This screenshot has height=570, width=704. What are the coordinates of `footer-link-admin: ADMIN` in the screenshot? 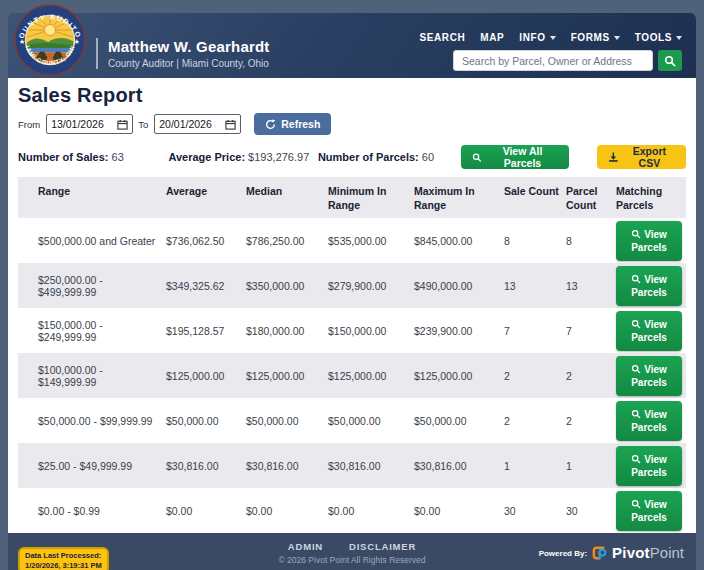 It's located at (306, 546).